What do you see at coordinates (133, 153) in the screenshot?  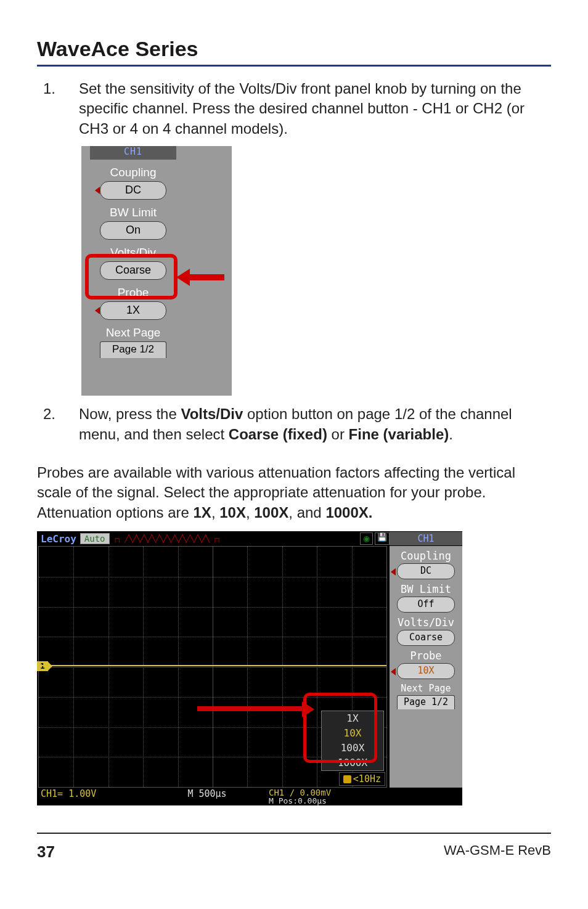 I see `menu-header: CH1` at bounding box center [133, 153].